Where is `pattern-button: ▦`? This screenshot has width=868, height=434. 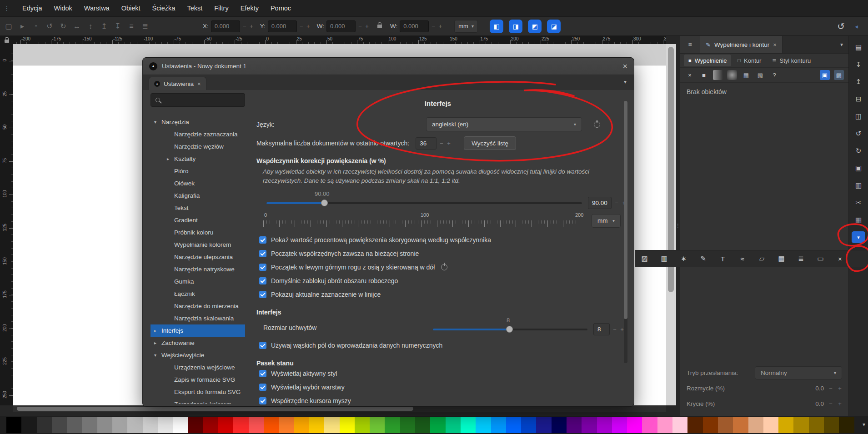
pattern-button: ▦ is located at coordinates (746, 75).